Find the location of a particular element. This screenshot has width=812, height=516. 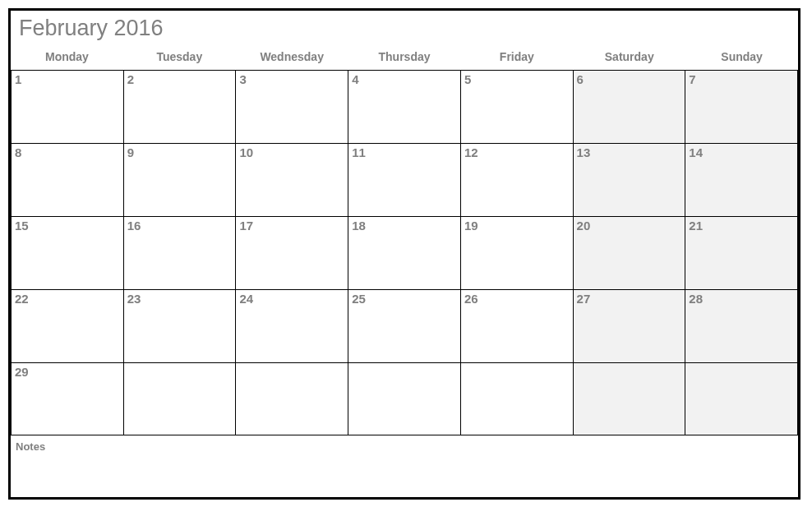

day-number: 18 is located at coordinates (358, 225).